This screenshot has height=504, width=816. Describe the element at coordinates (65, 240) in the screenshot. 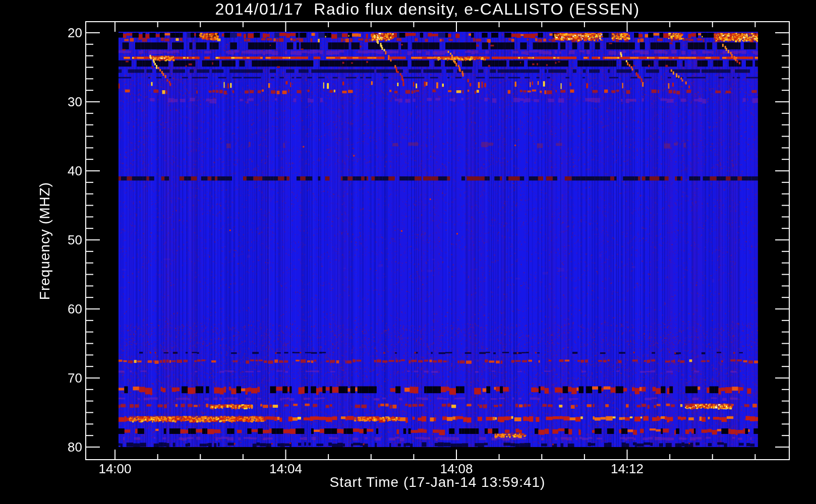

I see `y-tick-label: 50` at that location.